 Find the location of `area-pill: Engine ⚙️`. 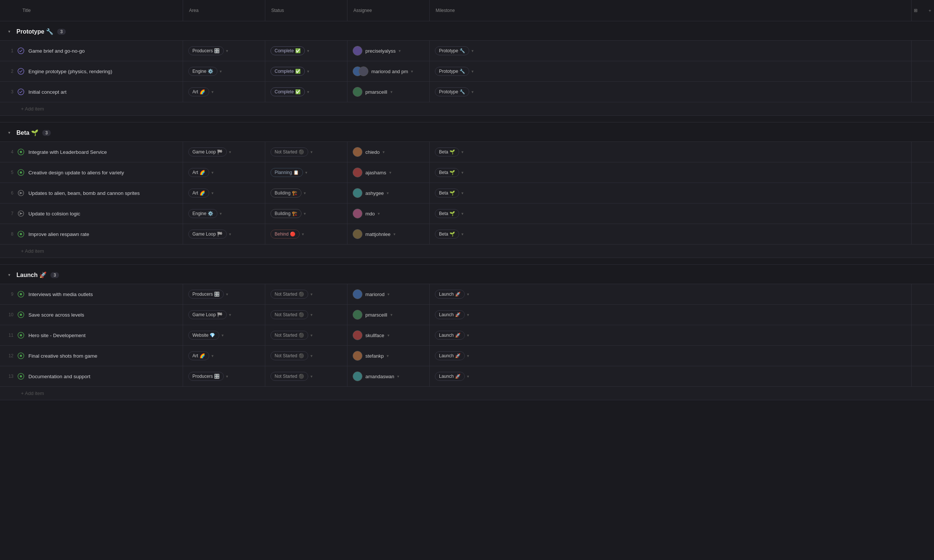

area-pill: Engine ⚙️ is located at coordinates (203, 214).